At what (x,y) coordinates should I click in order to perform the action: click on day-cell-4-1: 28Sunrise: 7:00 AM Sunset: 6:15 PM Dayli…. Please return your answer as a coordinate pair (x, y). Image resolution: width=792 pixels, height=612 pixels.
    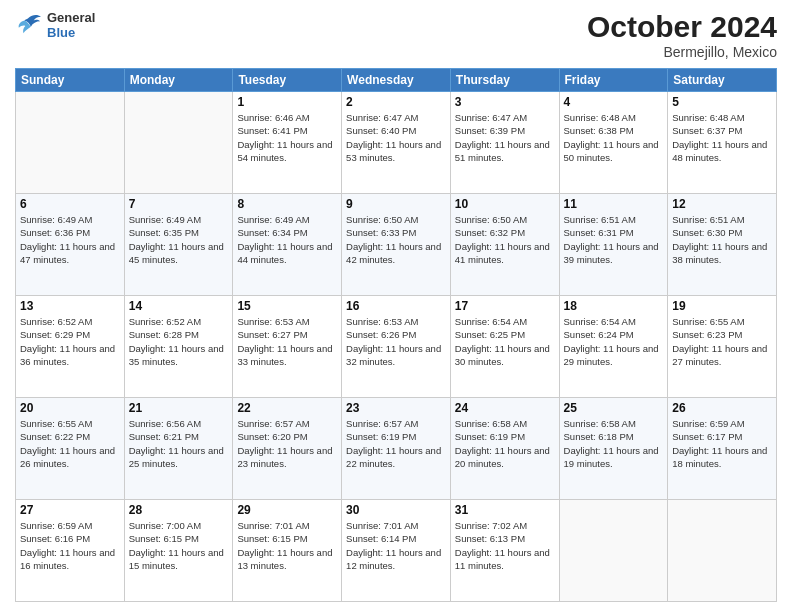
    Looking at the image, I should click on (178, 551).